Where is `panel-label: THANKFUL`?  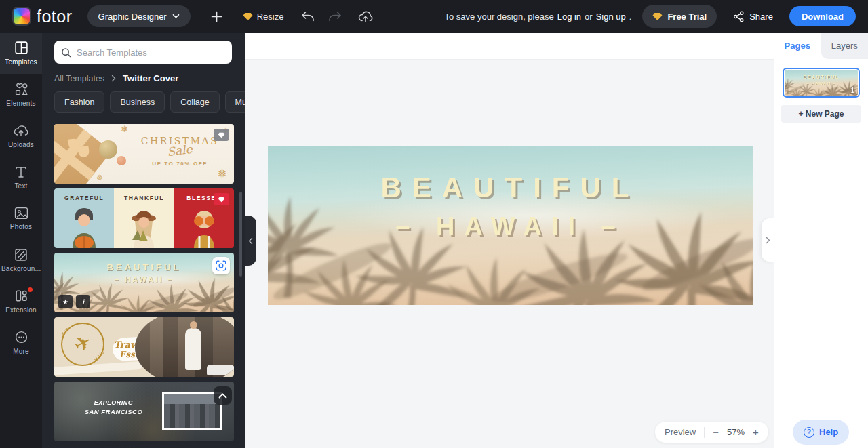
panel-label: THANKFUL is located at coordinates (144, 198).